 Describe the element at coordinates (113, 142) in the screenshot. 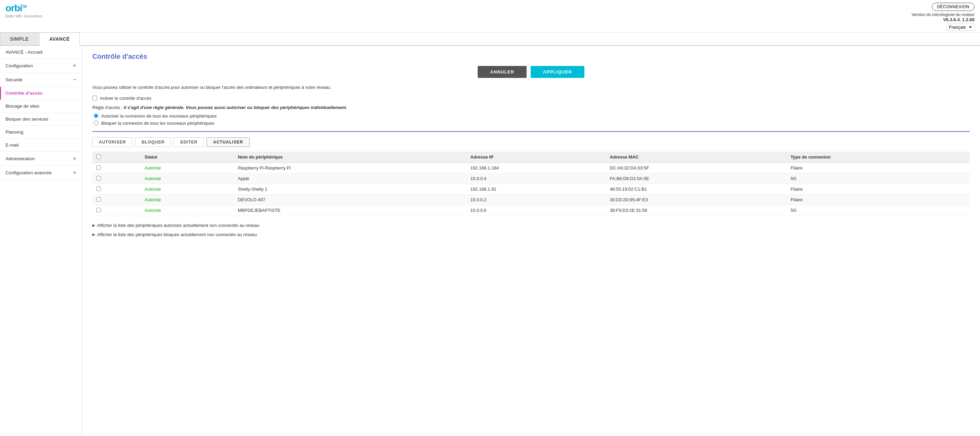

I see `autoriser-button: AUTORISER` at that location.